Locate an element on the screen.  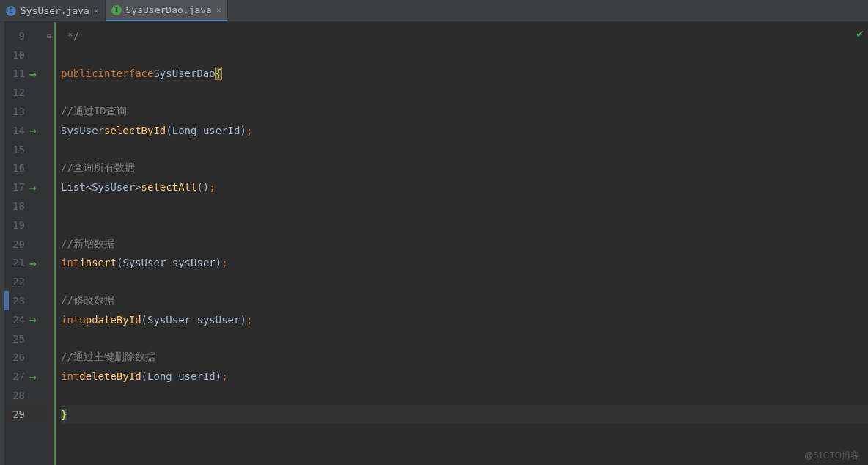
code-line: List<SysUser> selectAll(); is located at coordinates (465, 187).